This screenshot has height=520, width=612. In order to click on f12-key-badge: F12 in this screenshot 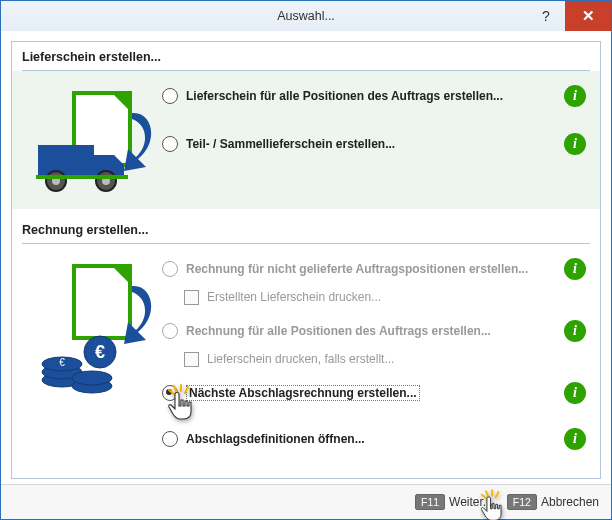, I will do `click(522, 502)`.